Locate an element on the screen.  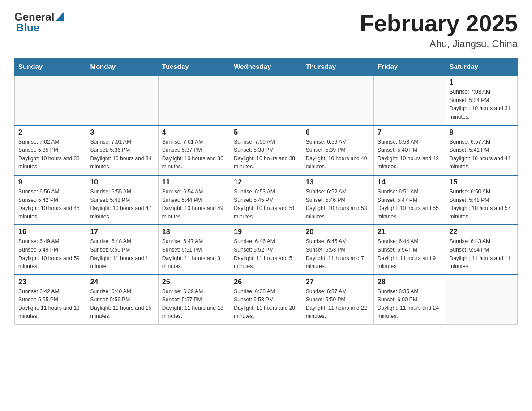
day-info: Sunrise: 6:57 AMSunset: 5:41 PMDaylight:… is located at coordinates (482, 154).